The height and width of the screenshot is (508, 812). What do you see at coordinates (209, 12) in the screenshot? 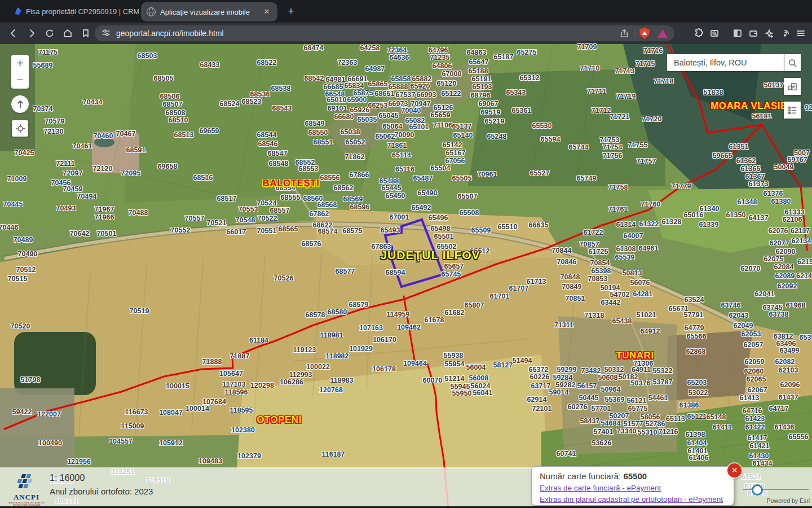
I see `tab-imobile: Aplicație vizualizare imobile ✕` at bounding box center [209, 12].